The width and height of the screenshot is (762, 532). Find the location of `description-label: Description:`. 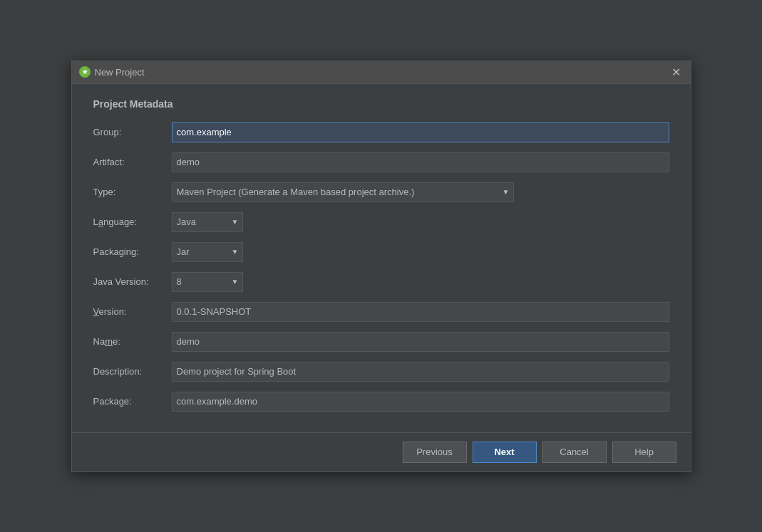

description-label: Description: is located at coordinates (133, 372).